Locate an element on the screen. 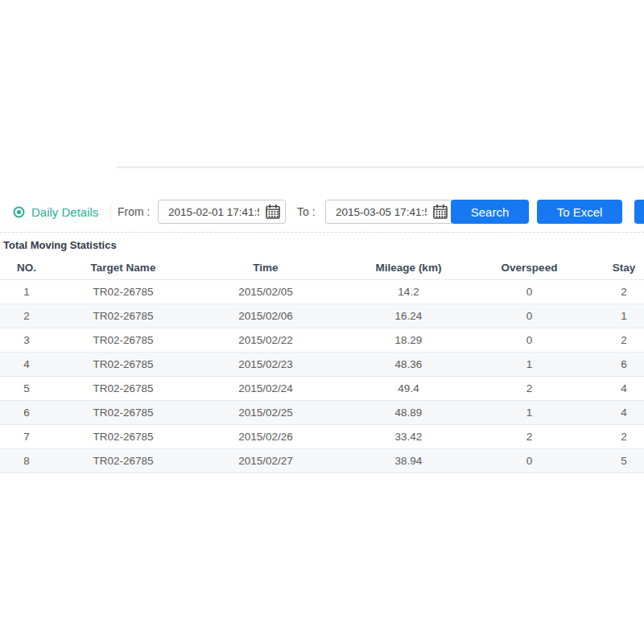 This screenshot has width=644, height=644. to-label: To : is located at coordinates (306, 212).